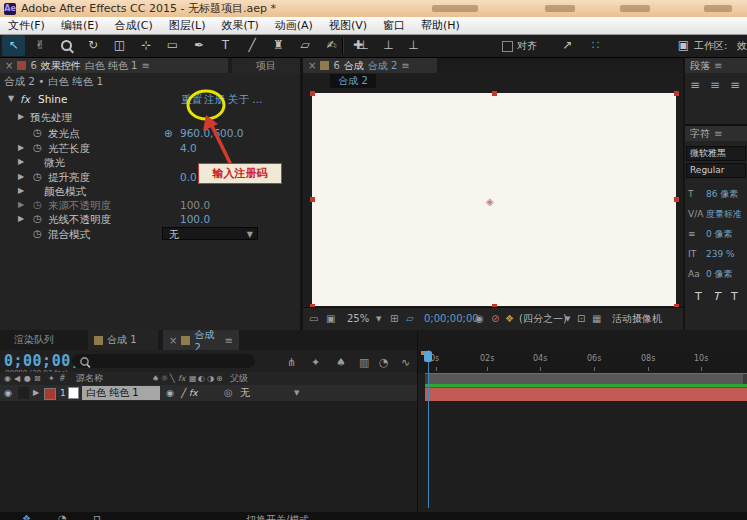 Image resolution: width=747 pixels, height=520 pixels. What do you see at coordinates (695, 85) in the screenshot?
I see `align-left-button: ≡` at bounding box center [695, 85].